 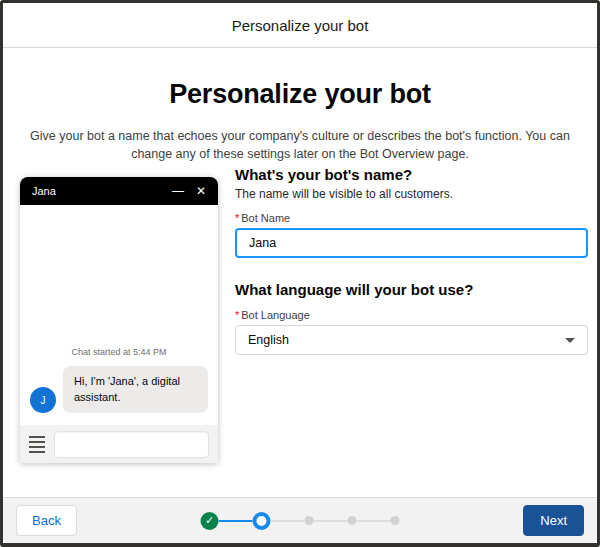 I want to click on close-icon: ✕, so click(x=201, y=191).